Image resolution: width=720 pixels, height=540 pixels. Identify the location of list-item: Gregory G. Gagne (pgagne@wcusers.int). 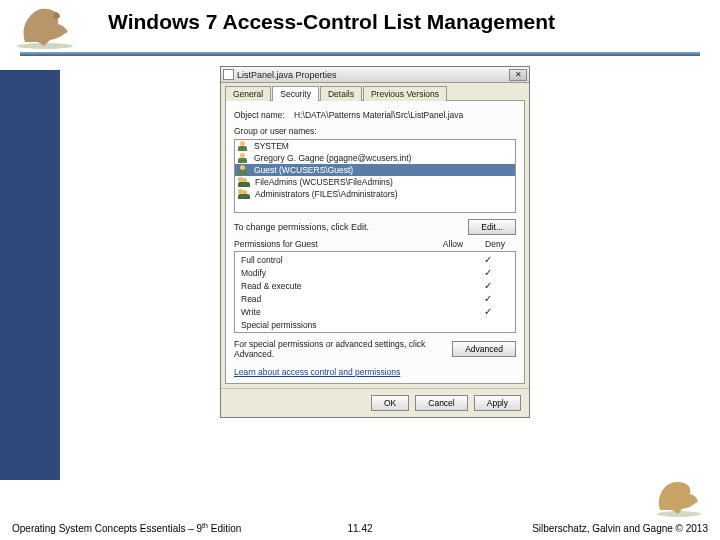
(375, 158).